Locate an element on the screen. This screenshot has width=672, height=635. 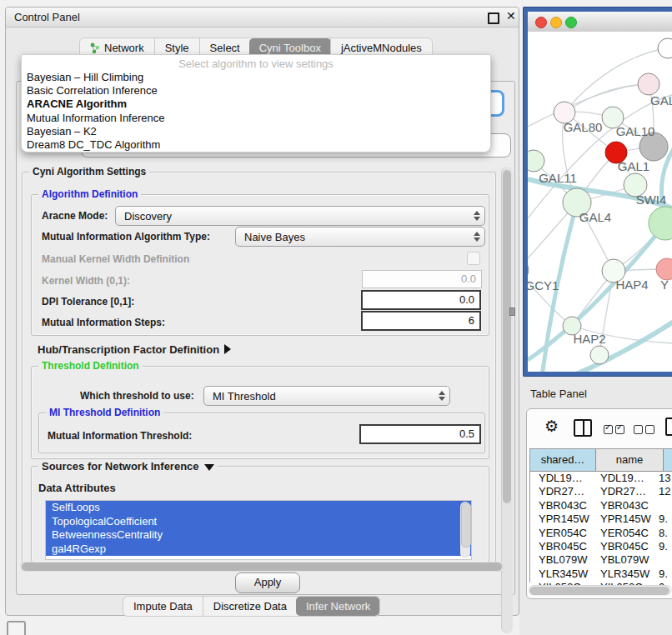
table-row: YDR27…YDR27…12 is located at coordinates (601, 492).